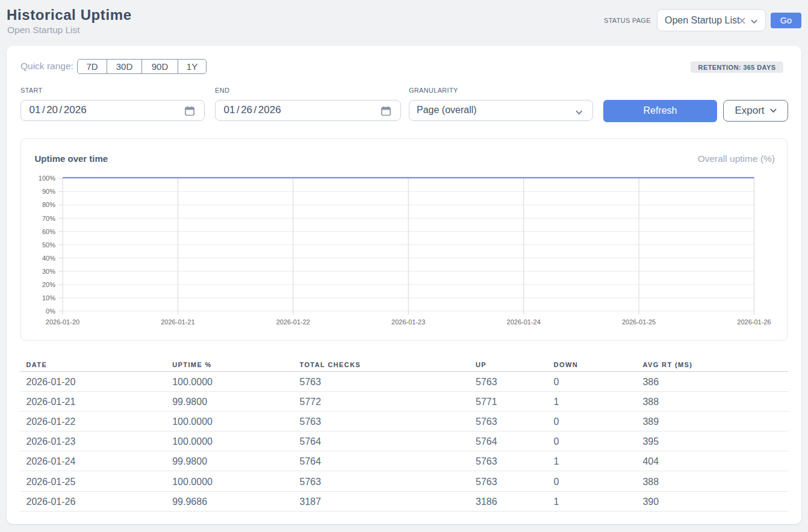 The width and height of the screenshot is (808, 532). What do you see at coordinates (63, 321) in the screenshot?
I see `svg-text: 2026-01-20` at bounding box center [63, 321].